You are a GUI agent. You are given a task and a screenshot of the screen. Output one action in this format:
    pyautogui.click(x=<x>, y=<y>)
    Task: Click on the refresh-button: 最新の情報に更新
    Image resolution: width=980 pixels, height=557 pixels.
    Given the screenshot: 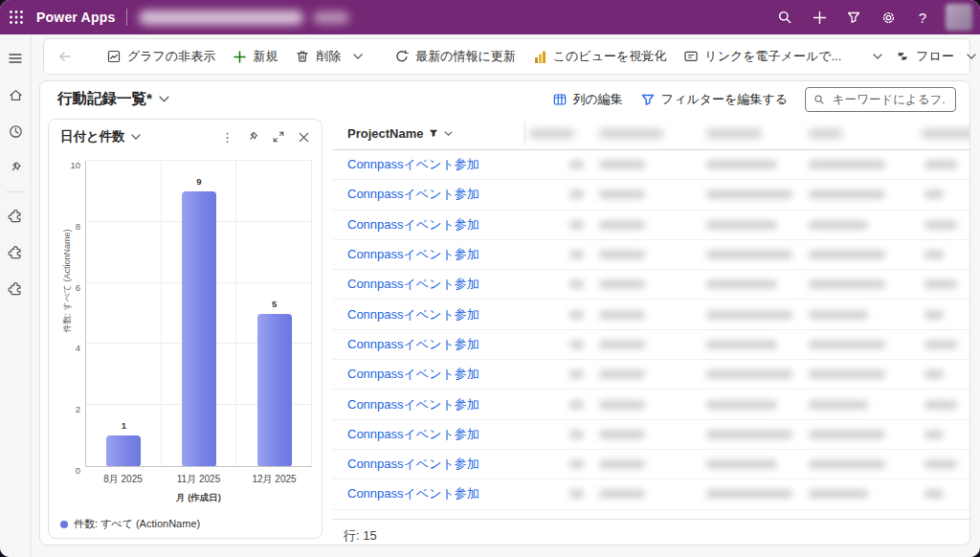 What is the action you would take?
    pyautogui.click(x=456, y=56)
    